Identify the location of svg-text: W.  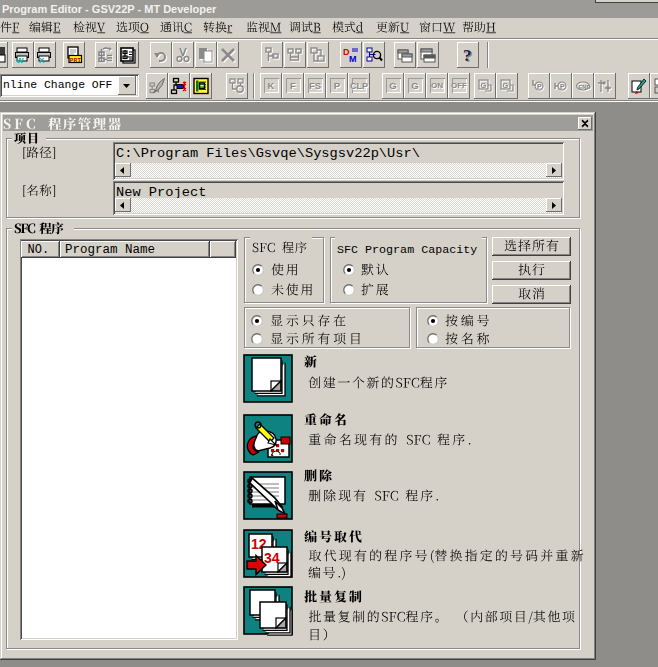
(20, 60).